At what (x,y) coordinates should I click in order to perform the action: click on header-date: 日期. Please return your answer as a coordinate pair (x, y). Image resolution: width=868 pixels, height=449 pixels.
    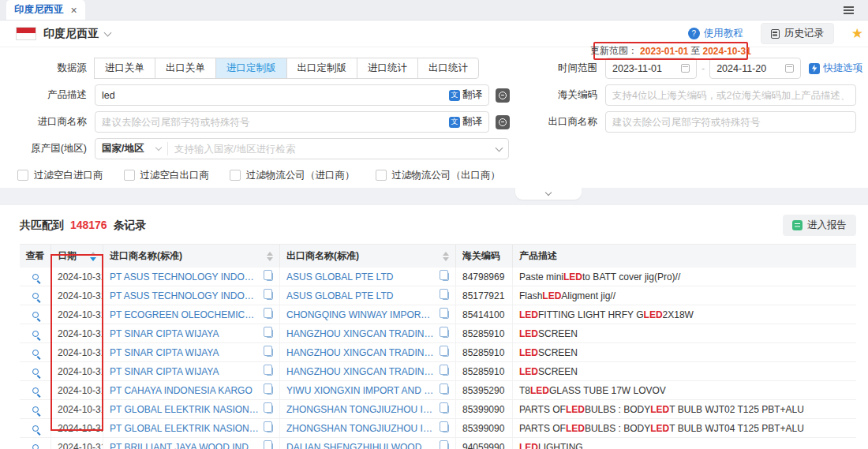
    Looking at the image, I should click on (77, 256).